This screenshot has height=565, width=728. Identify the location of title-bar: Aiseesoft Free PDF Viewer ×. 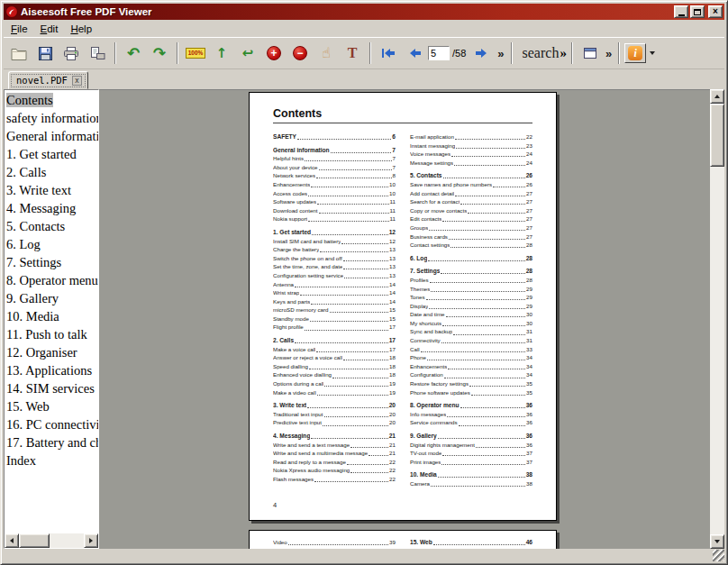
(364, 12).